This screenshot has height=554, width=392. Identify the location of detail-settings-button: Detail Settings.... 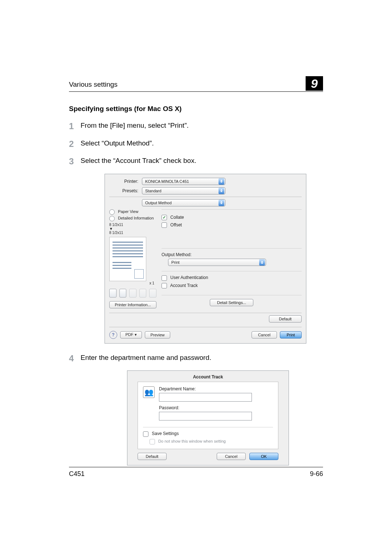
(232, 303).